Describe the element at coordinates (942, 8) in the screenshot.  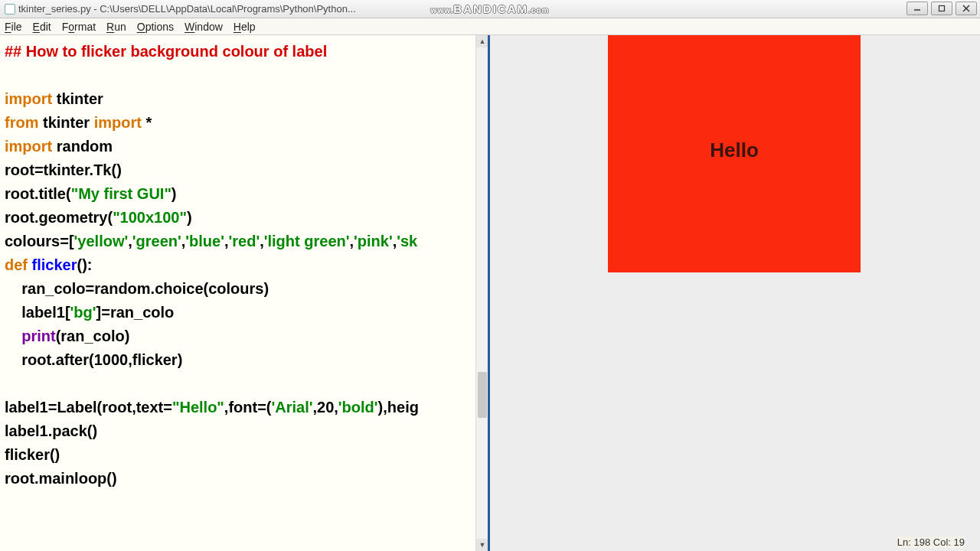
I see `window-controls` at that location.